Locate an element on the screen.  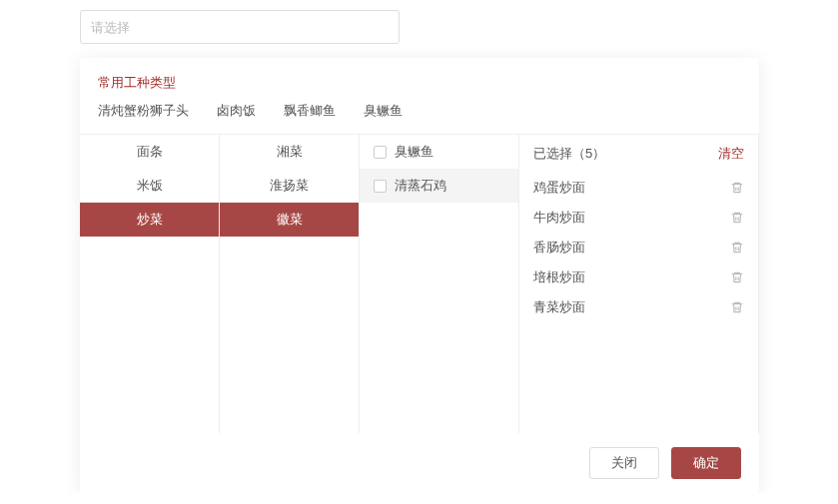
clear-button: 清空 is located at coordinates (731, 154).